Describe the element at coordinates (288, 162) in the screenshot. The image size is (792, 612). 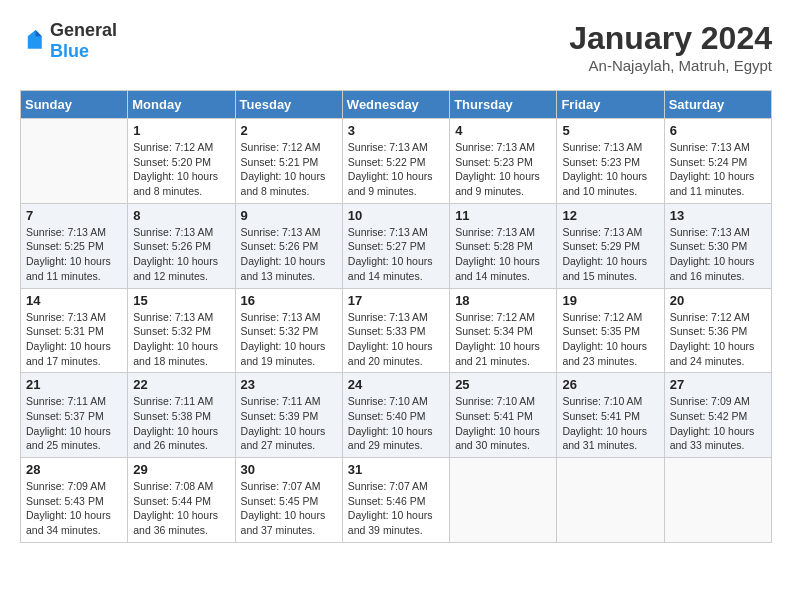
I see `calendar-cell: 2 Sunrise: 7:12 AMSunset: 5:21 PMDayligh…` at that location.